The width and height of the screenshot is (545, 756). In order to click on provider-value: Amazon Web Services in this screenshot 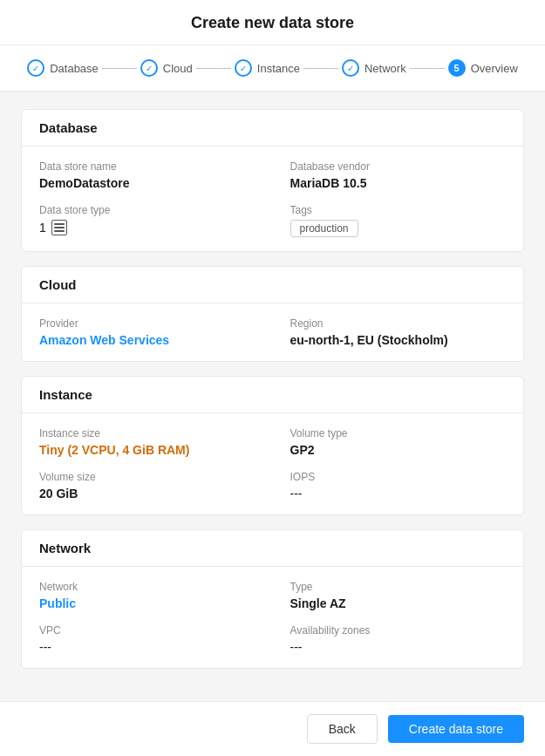, I will do `click(147, 340)`.